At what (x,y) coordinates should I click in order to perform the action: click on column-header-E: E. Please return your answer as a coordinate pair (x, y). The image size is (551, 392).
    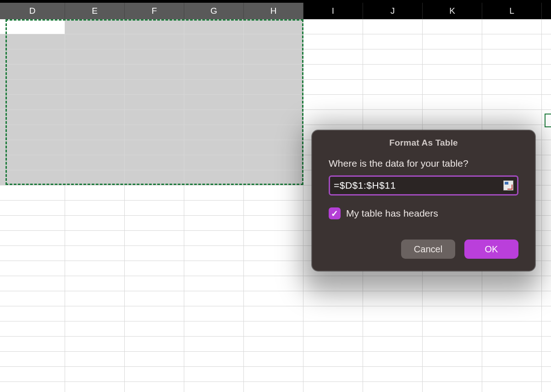
    Looking at the image, I should click on (95, 11).